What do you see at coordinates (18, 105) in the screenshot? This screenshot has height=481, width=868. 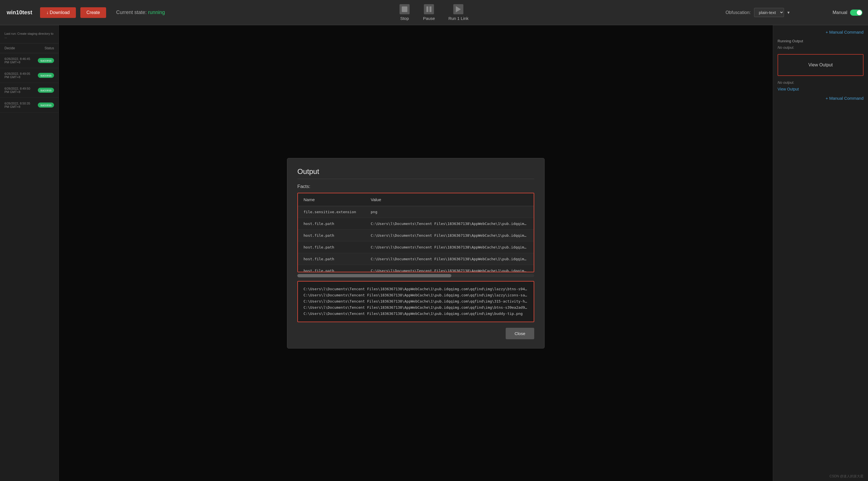 I see `sidebar-date-3: 6/26/2022, 8:50:35PM GMT+8` at bounding box center [18, 105].